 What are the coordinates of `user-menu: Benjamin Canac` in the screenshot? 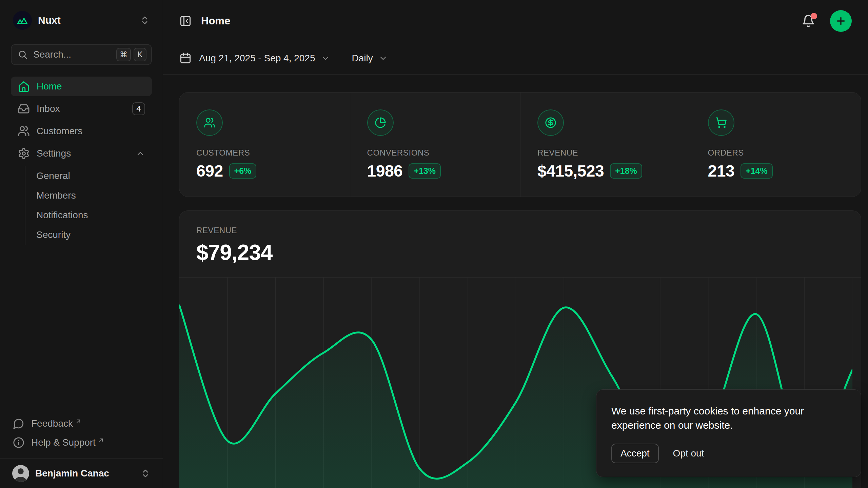 It's located at (81, 473).